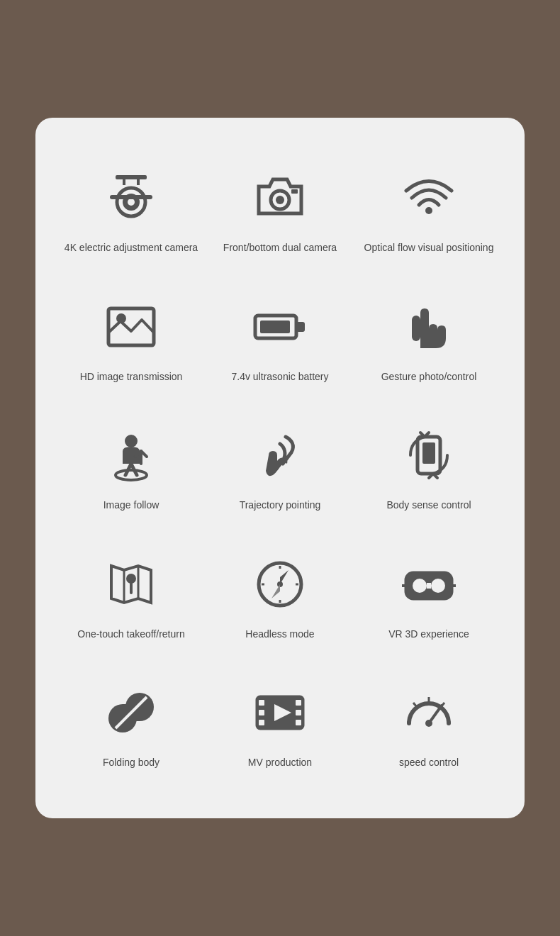  I want to click on takeoff-icon, so click(131, 584).